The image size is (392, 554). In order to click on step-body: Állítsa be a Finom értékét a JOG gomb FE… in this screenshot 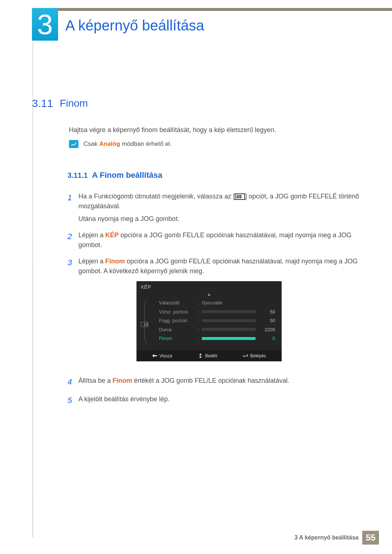, I will do `click(219, 382)`.